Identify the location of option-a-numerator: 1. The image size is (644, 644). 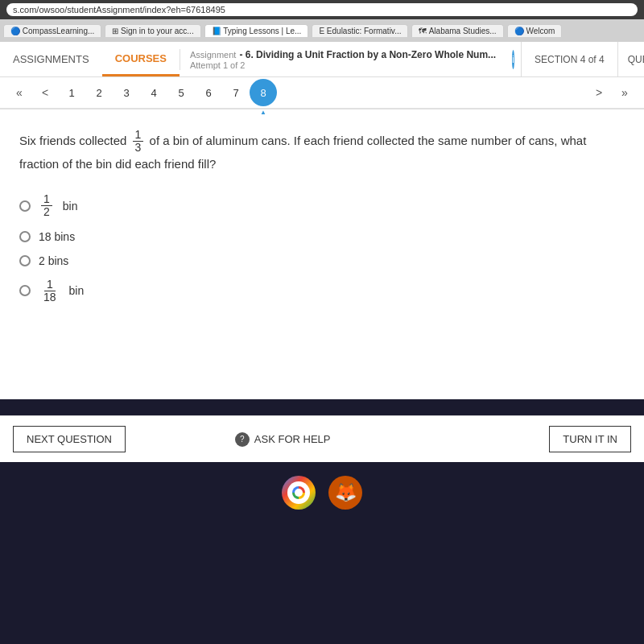
(47, 200).